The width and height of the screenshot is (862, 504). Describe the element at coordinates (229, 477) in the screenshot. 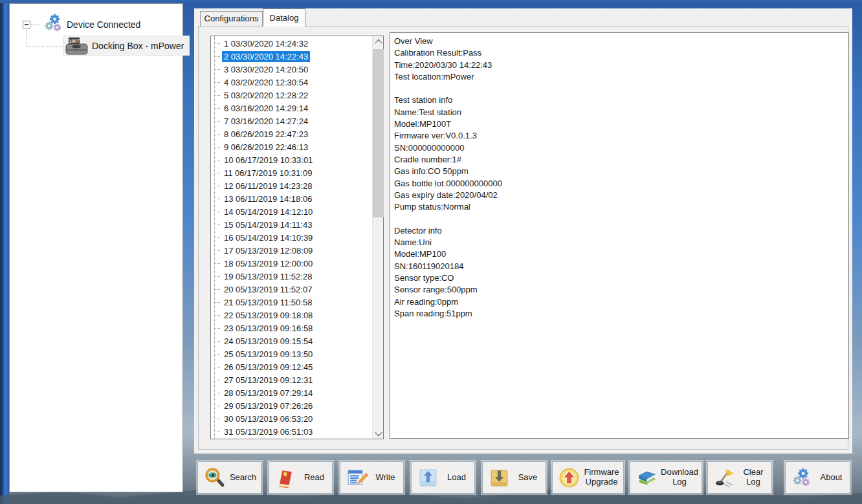

I see `search-button: Search` at that location.